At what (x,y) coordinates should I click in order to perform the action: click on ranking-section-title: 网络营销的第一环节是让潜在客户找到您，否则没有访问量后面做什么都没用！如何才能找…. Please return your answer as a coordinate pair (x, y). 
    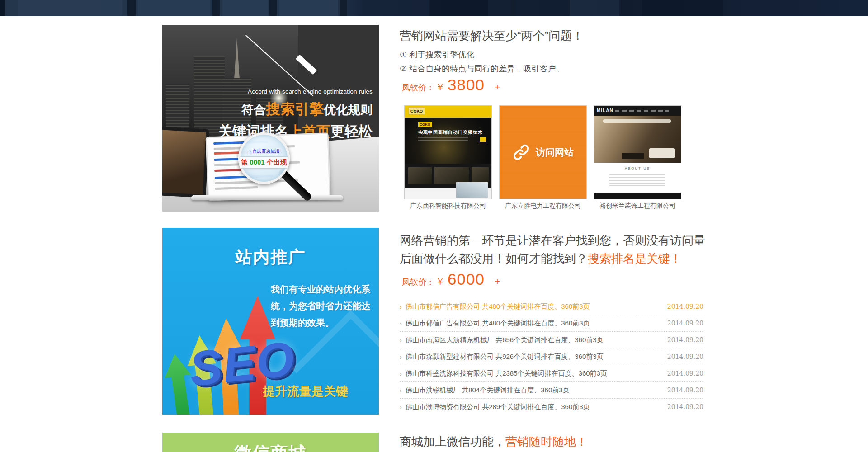
    Looking at the image, I should click on (558, 250).